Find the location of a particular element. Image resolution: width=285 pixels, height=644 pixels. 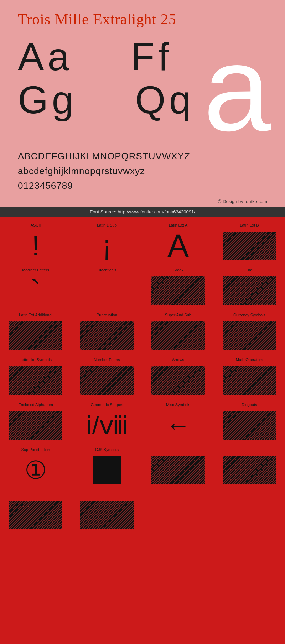

grid-row-3: Latin Ext Additional Punctuation Super A… is located at coordinates (142, 332).